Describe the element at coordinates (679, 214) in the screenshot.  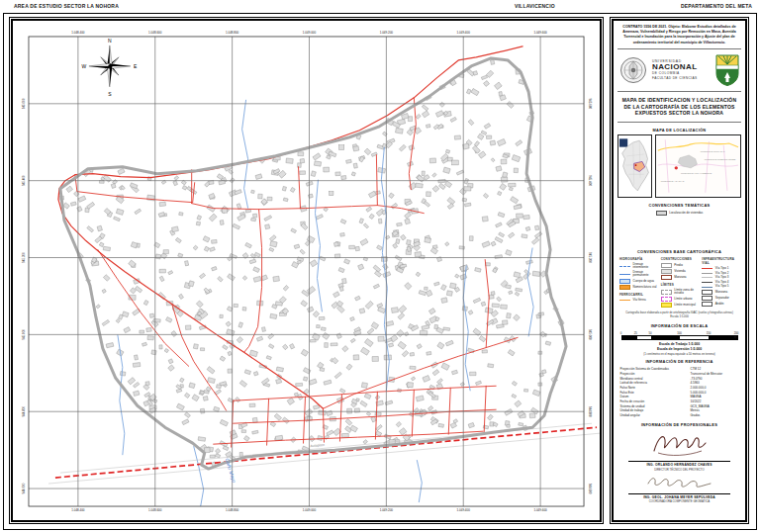
I see `tematicas-legend: Localización de viviendas` at that location.